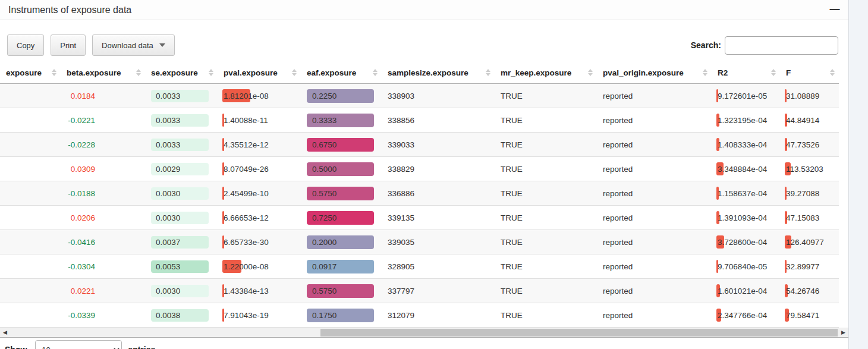 The image size is (868, 349). I want to click on cell-pval-exposure: 6.66653e-12, so click(259, 218).